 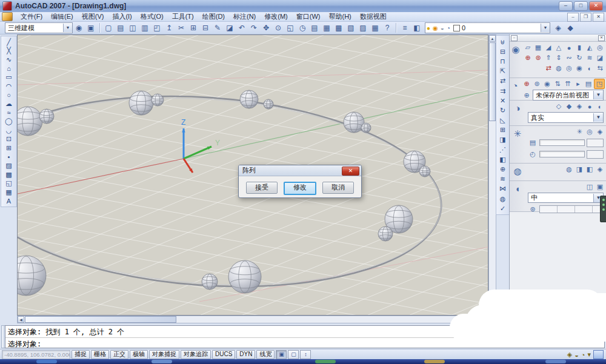 I want to click on model-space-toggle: ▣, so click(x=281, y=355).